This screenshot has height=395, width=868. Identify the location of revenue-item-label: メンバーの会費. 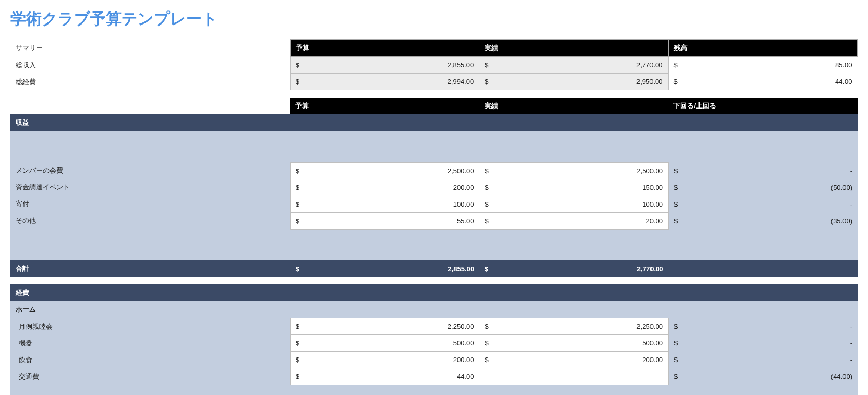
(150, 171).